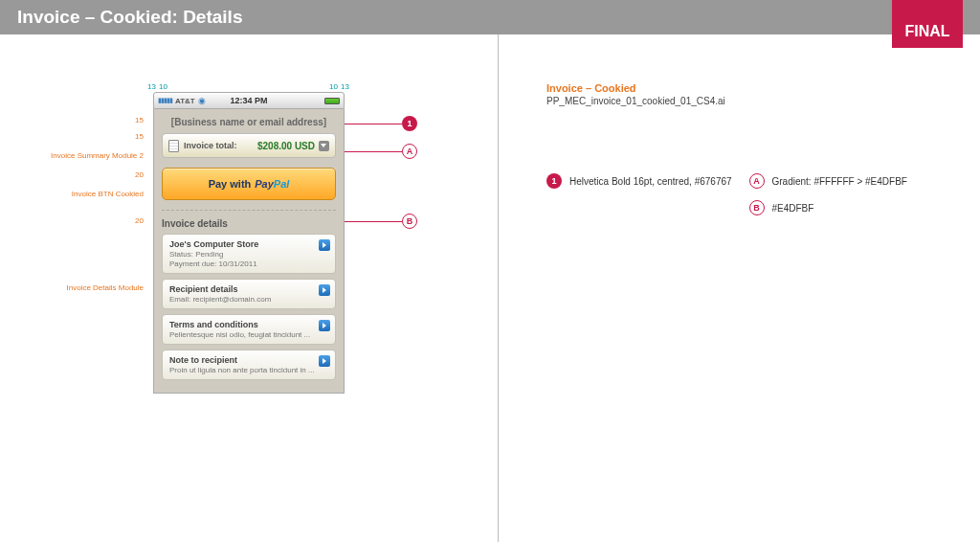 The width and height of the screenshot is (980, 542). I want to click on card-title: Recipient details, so click(249, 289).